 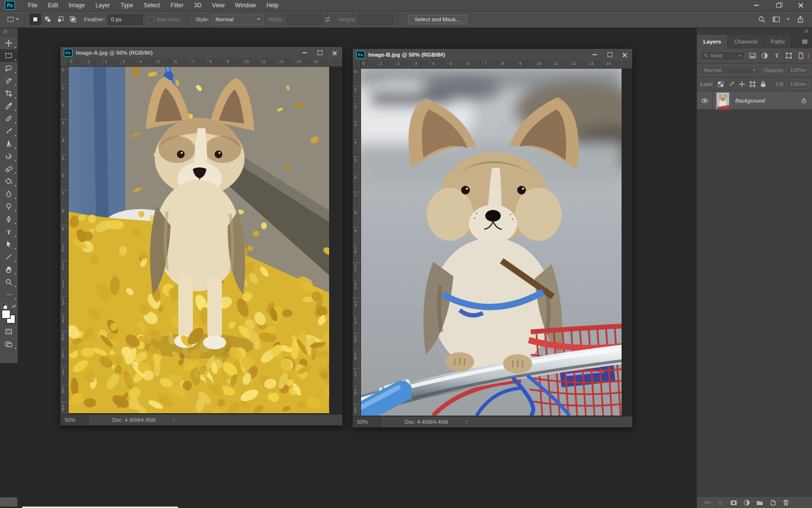 I want to click on edit-toolbar, so click(x=9, y=295).